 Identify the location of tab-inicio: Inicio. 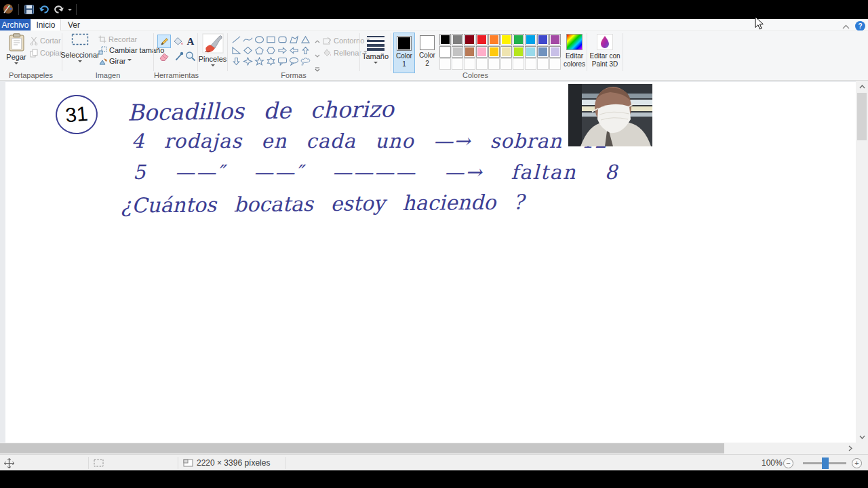
(46, 24).